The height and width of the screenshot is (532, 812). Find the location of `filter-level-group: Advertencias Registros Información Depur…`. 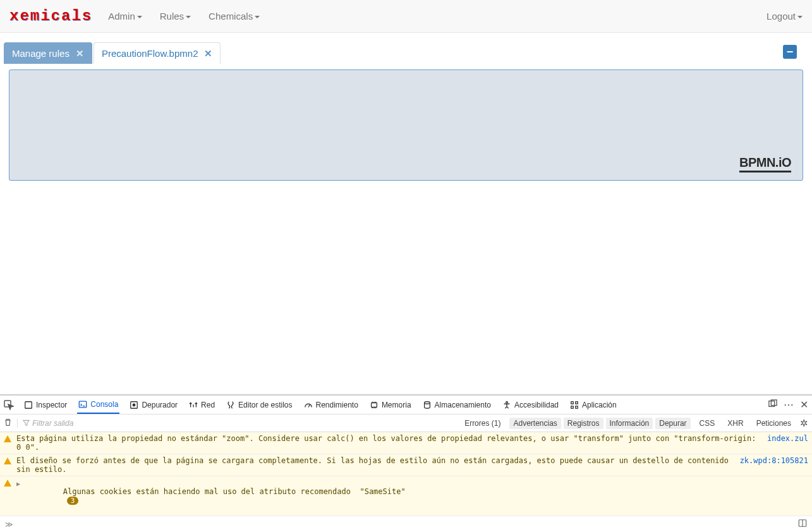

filter-level-group: Advertencias Registros Información Depur… is located at coordinates (600, 423).